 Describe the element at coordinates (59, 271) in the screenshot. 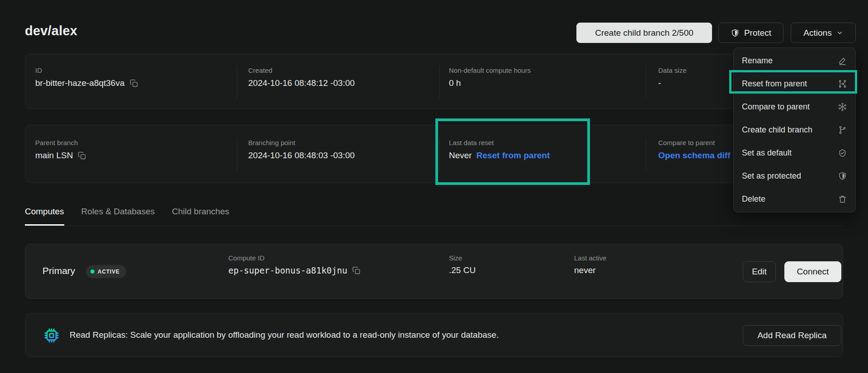

I see `compute-name: Primary` at that location.